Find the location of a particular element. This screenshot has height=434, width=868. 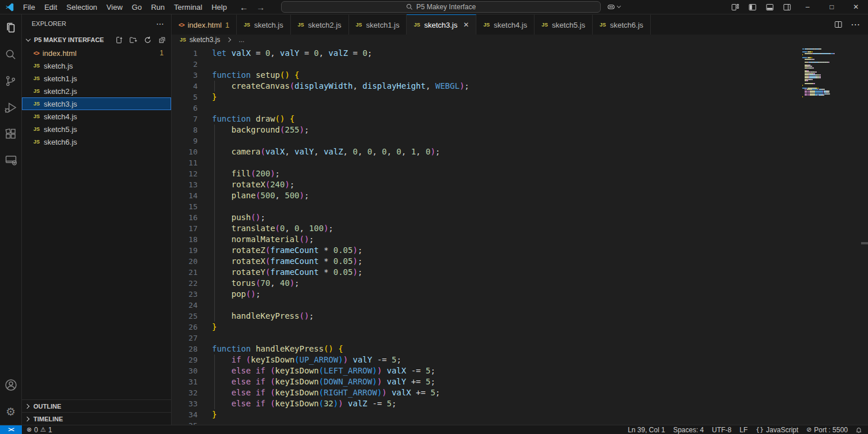

remote-explorer-icon is located at coordinates (11, 160).